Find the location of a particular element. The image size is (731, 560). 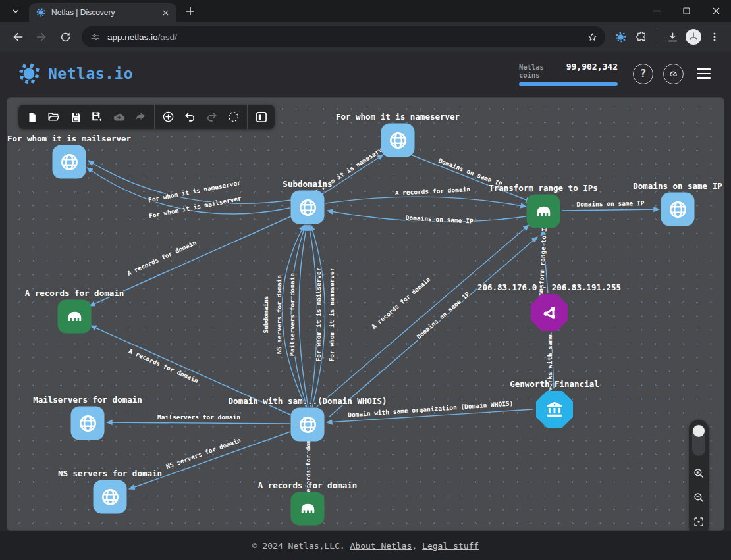

back-button is located at coordinates (18, 37).